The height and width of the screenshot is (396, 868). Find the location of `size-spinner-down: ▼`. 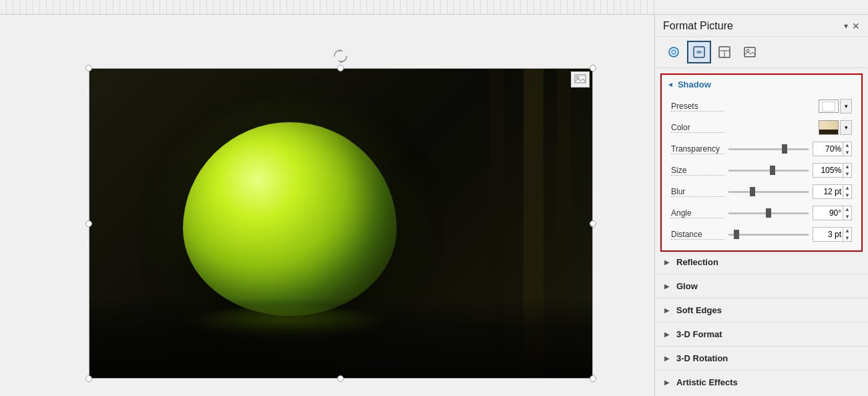

size-spinner-down: ▼ is located at coordinates (847, 174).